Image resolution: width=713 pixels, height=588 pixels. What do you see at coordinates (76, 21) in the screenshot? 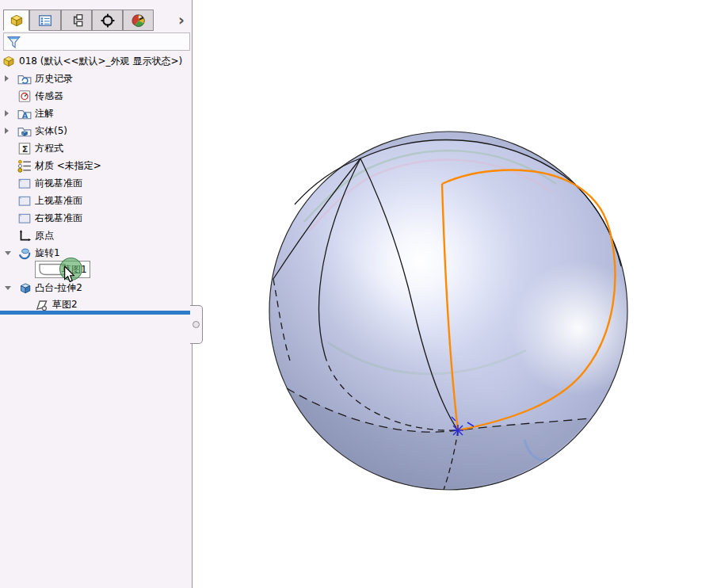
I see `tab-configurationmanager` at bounding box center [76, 21].